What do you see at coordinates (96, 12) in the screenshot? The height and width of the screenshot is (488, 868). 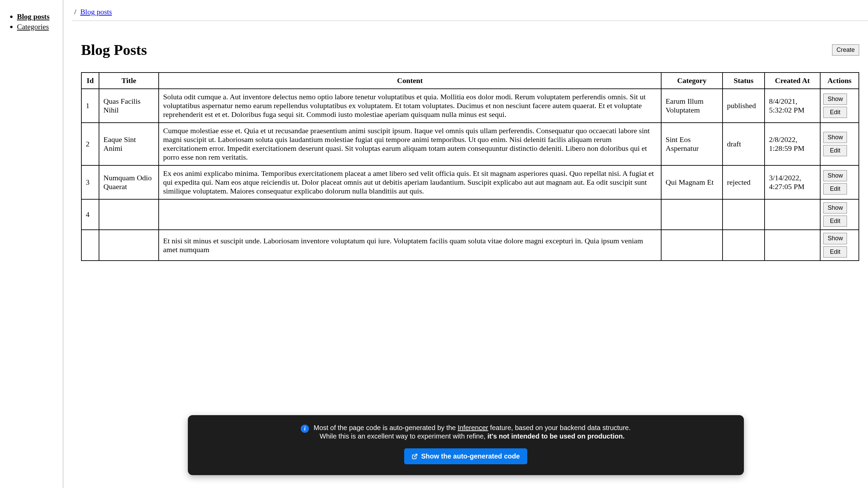 I see `breadcrumb-link-blog-posts: Blog posts` at bounding box center [96, 12].